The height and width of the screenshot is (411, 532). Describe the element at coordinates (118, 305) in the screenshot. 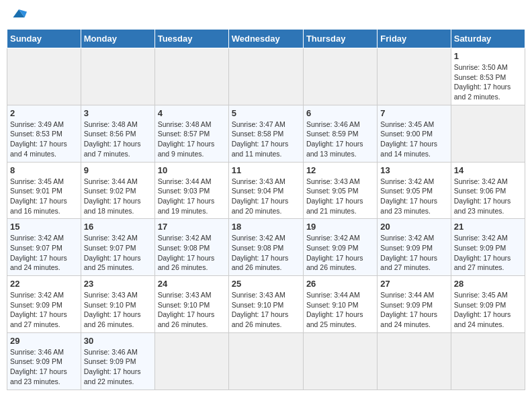

I see `day-cell: 23Sunrise: 3:43 AMSunset: 9:10 PMDayligh…` at that location.